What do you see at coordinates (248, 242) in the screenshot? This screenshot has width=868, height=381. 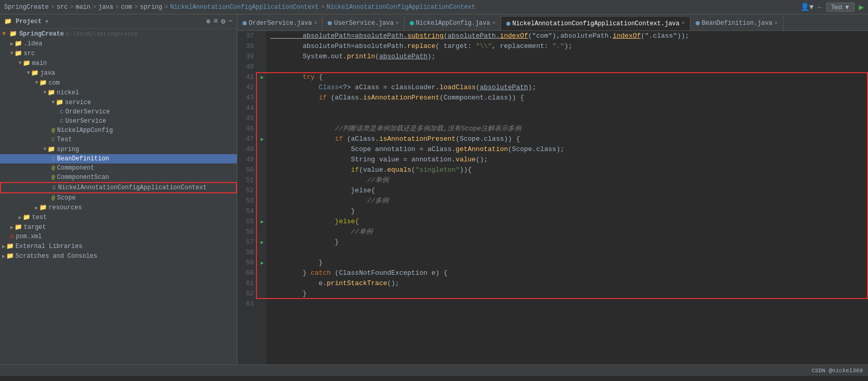 I see `line-num-57: 57` at bounding box center [248, 242].